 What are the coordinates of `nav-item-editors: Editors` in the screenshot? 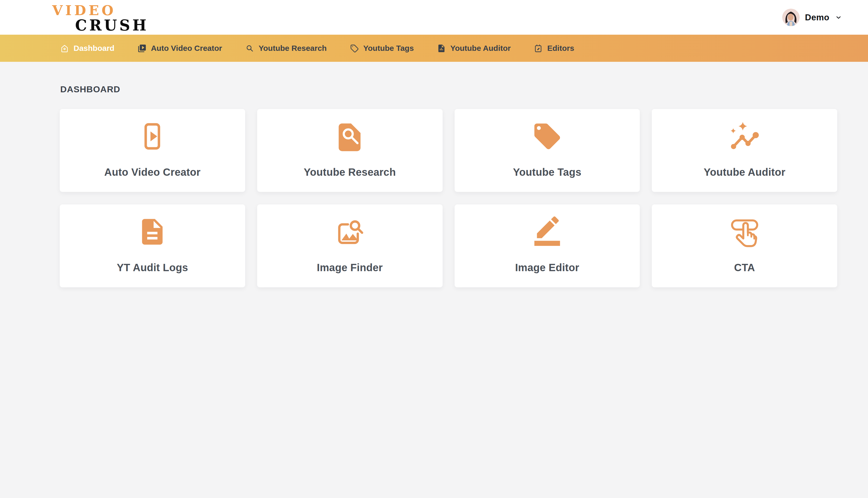 It's located at (554, 49).